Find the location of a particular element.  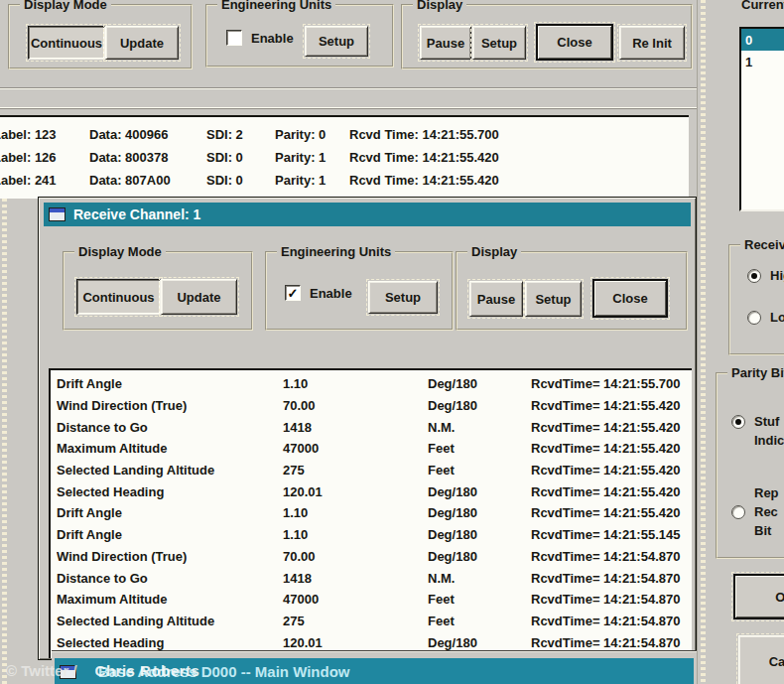

group-label: Receive is located at coordinates (762, 244).